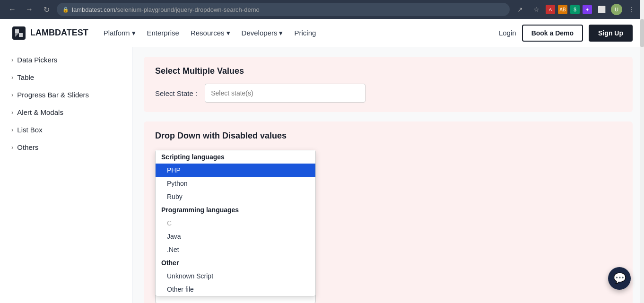 The width and height of the screenshot is (644, 303). What do you see at coordinates (552, 33) in the screenshot?
I see `demo-button: Book a Demo` at bounding box center [552, 33].